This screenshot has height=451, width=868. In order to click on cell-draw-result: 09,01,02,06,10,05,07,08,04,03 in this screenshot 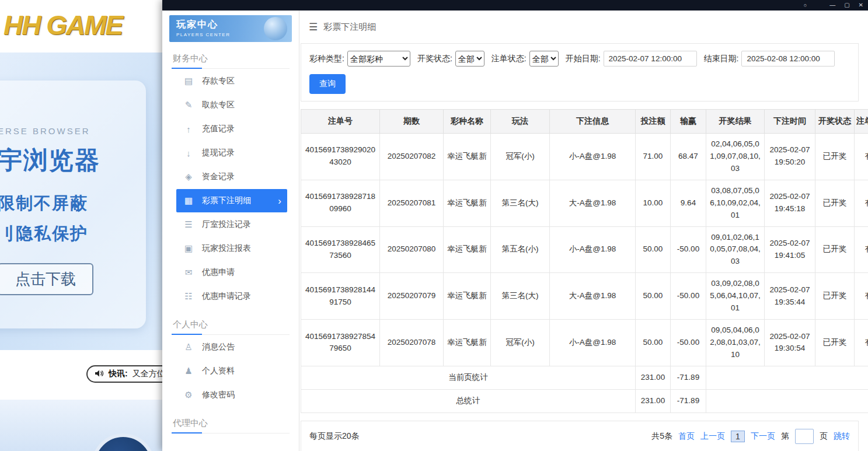, I will do `click(735, 250)`.